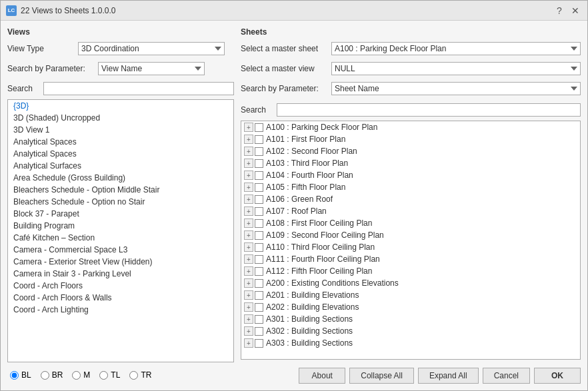  I want to click on tree-item: + A202 : Building Elevations, so click(411, 307).